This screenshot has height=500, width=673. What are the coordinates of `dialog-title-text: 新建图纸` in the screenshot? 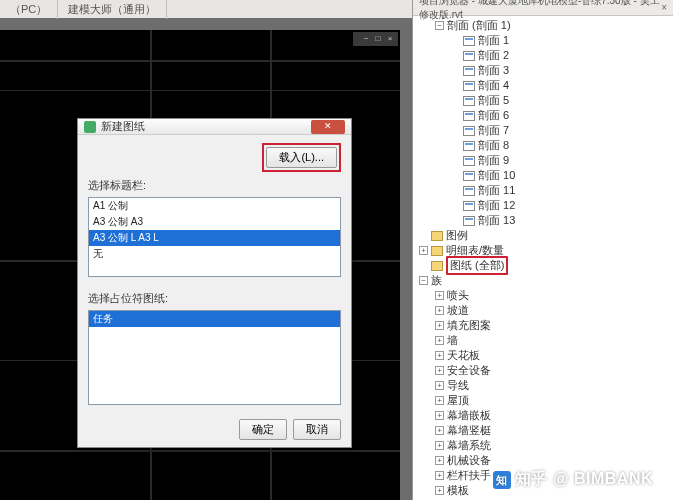 It's located at (123, 126).